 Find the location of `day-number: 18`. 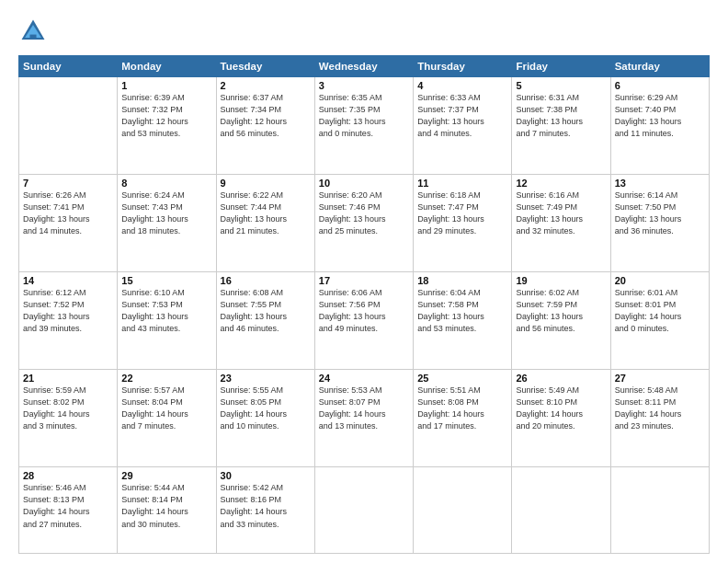

day-number: 18 is located at coordinates (462, 281).